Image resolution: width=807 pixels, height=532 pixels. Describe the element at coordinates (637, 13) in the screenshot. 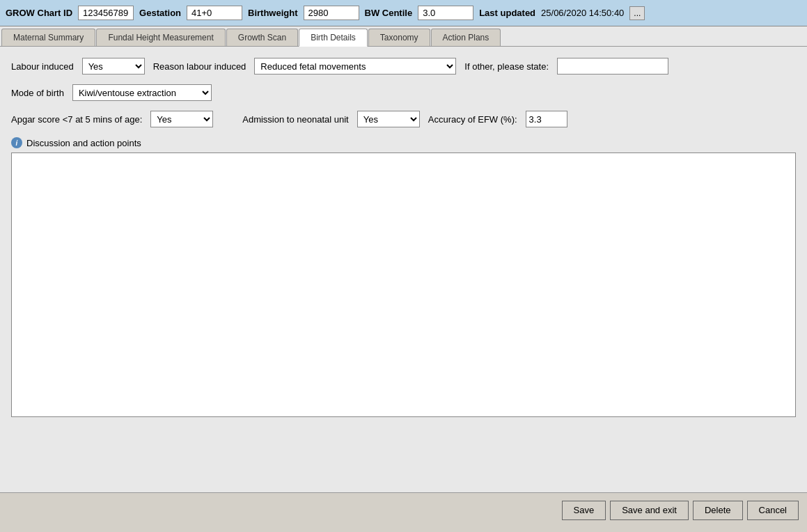

I see `ellipsis-button: ...` at that location.